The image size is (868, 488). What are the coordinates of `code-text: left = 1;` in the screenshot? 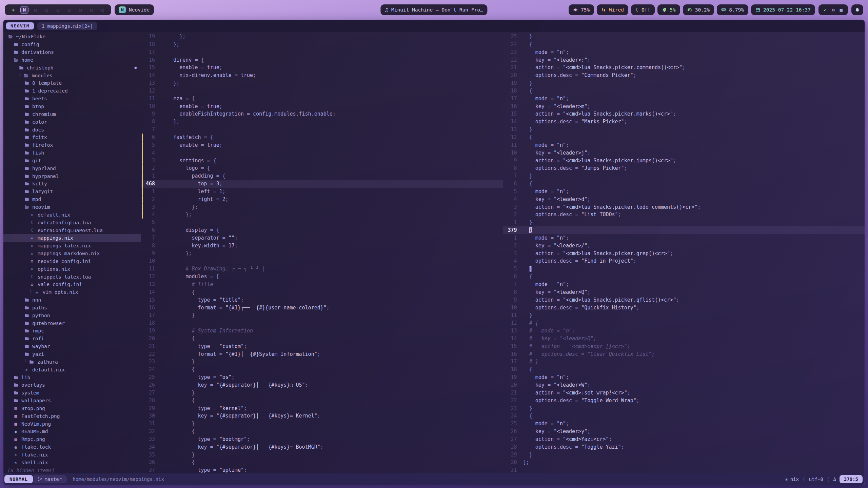 It's located at (193, 192).